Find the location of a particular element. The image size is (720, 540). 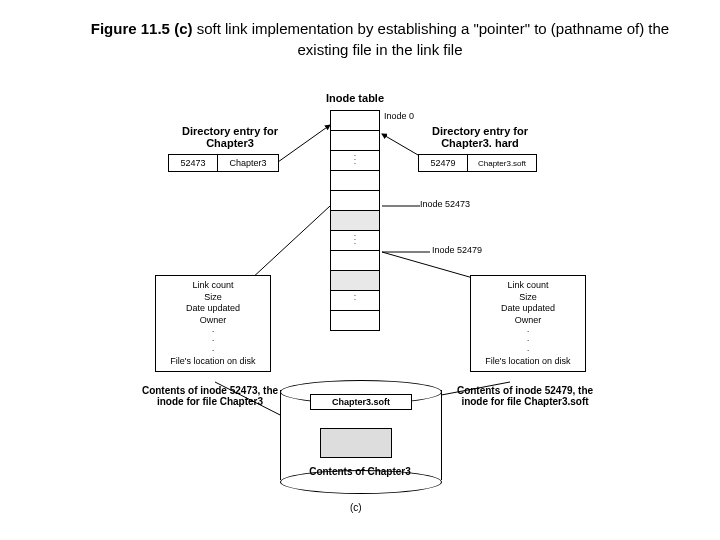

attr-size: Size is located at coordinates (213, 298).